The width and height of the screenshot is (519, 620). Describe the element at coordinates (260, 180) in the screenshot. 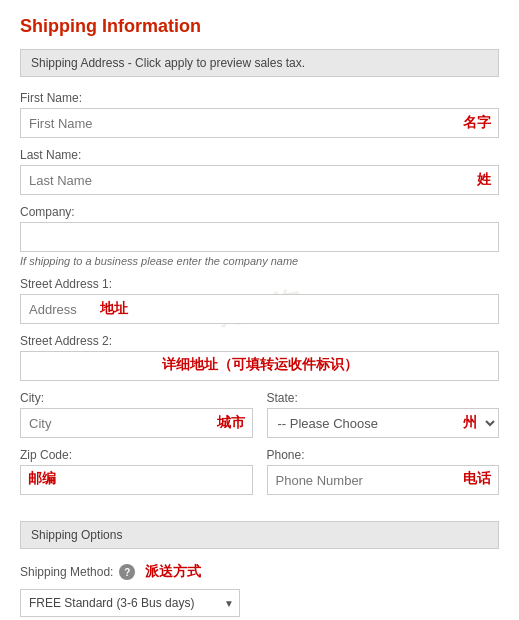

I see `last-name-wrapper: 姓` at that location.